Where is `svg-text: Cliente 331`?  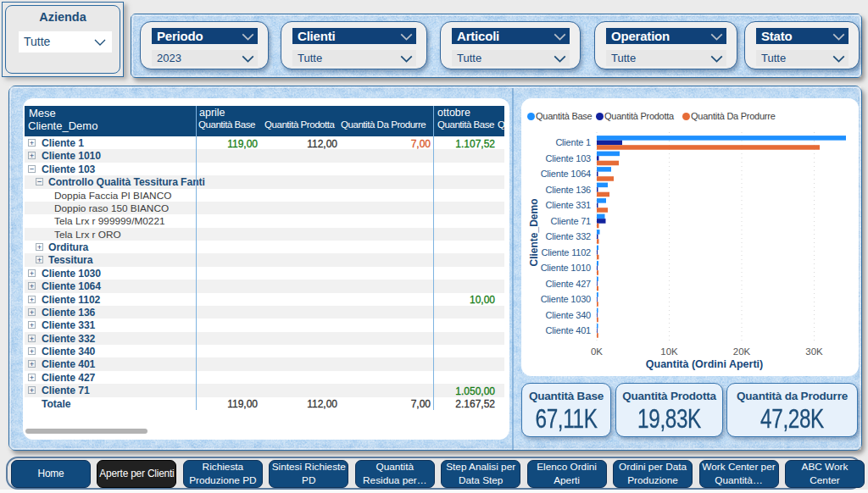 svg-text: Cliente 331 is located at coordinates (569, 205).